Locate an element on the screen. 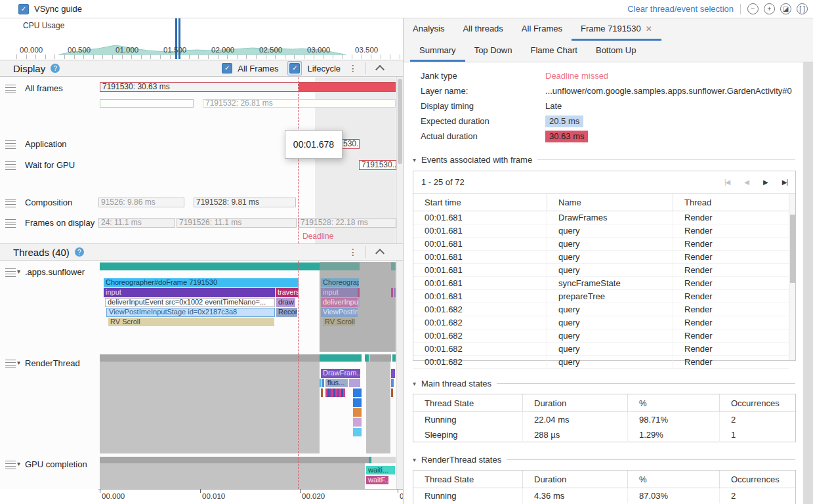  table-row: 00:01.681syncFrameStateRender is located at coordinates (601, 284).